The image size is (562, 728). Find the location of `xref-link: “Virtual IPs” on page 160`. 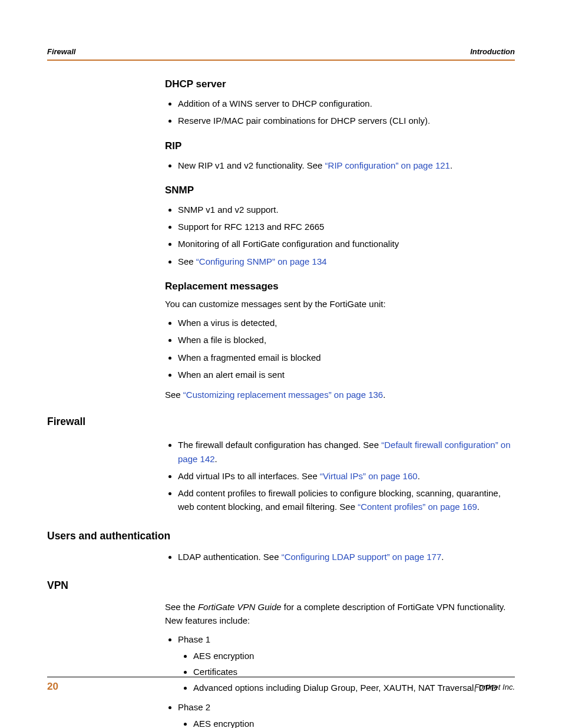

xref-link: “Virtual IPs” on page 160 is located at coordinates (369, 476).